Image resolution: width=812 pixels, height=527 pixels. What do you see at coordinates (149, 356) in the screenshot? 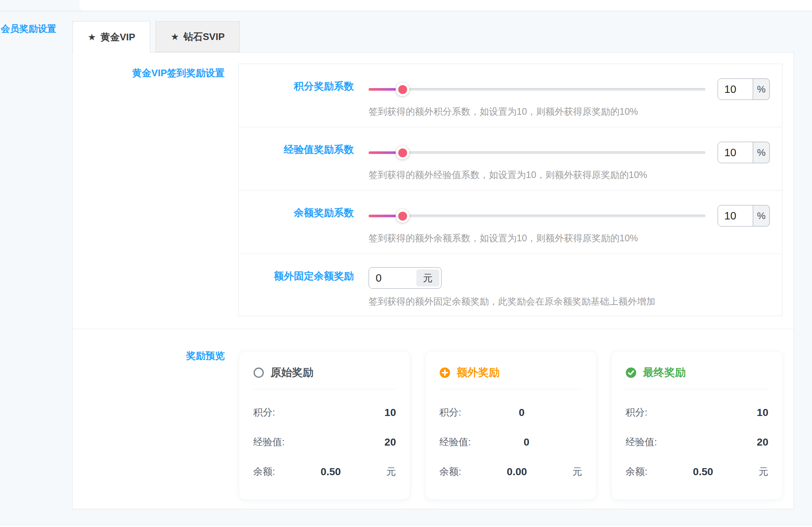
I see `reward-preview-label: 奖励预览` at bounding box center [149, 356].